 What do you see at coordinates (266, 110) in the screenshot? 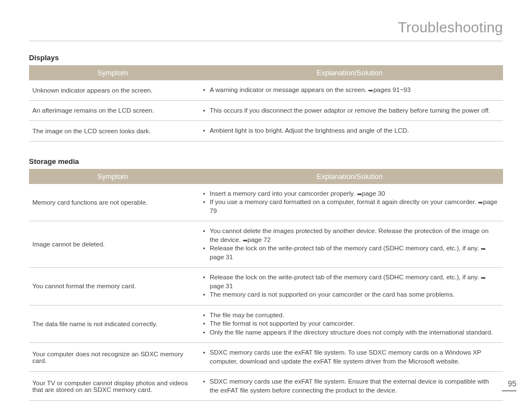
I see `table-row: An afterimage remains on the LCD screen.…` at bounding box center [266, 110].